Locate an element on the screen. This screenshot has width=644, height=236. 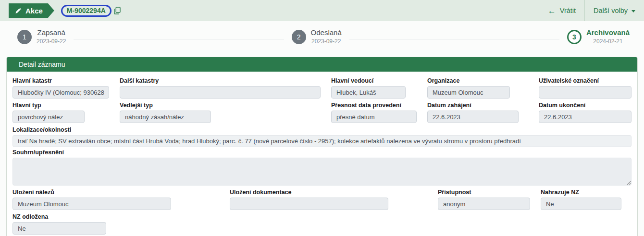
panel-title: Detail záznamu is located at coordinates (42, 64).